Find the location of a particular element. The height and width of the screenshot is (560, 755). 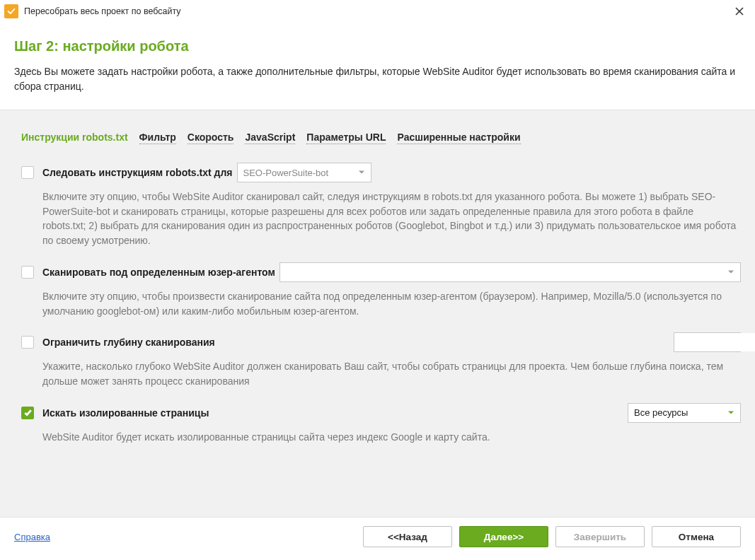

tabs-bar: Инструкции robots.txt Фильтр Скорость Ja… is located at coordinates (381, 138).